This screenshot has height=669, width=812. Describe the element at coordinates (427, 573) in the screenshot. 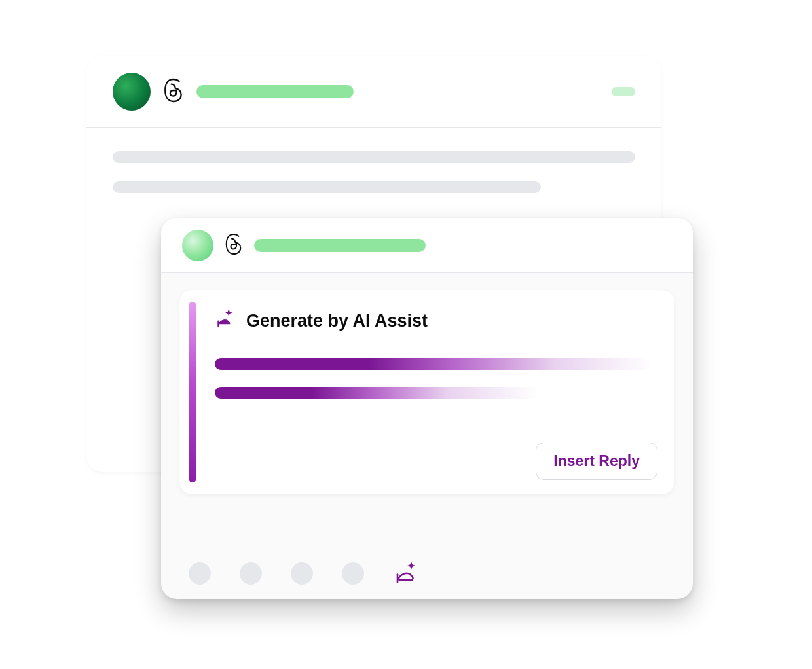

I see `compose-toolbar` at that location.